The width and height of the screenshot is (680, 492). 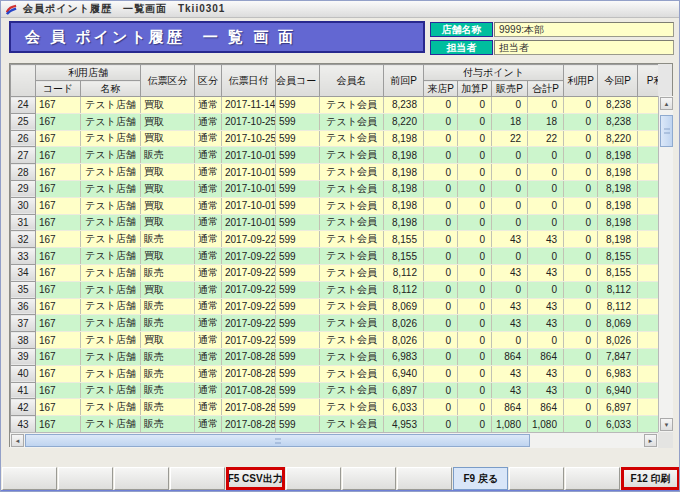 I want to click on vertical-scrollbar: ▲ ▼, so click(x=666, y=264).